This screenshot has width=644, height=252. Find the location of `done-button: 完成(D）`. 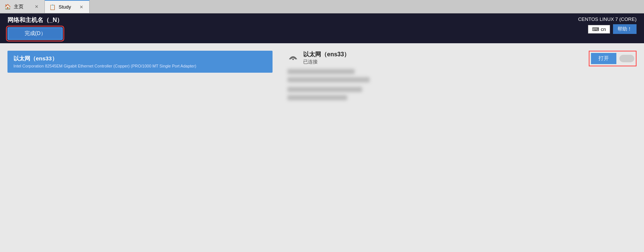

done-button: 完成(D） is located at coordinates (35, 34).